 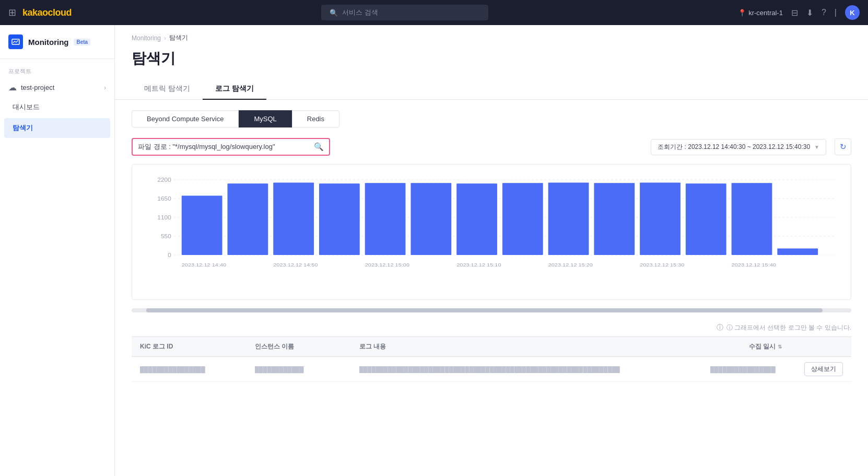 What do you see at coordinates (164, 199) in the screenshot?
I see `svg-text: 1650` at bounding box center [164, 199].